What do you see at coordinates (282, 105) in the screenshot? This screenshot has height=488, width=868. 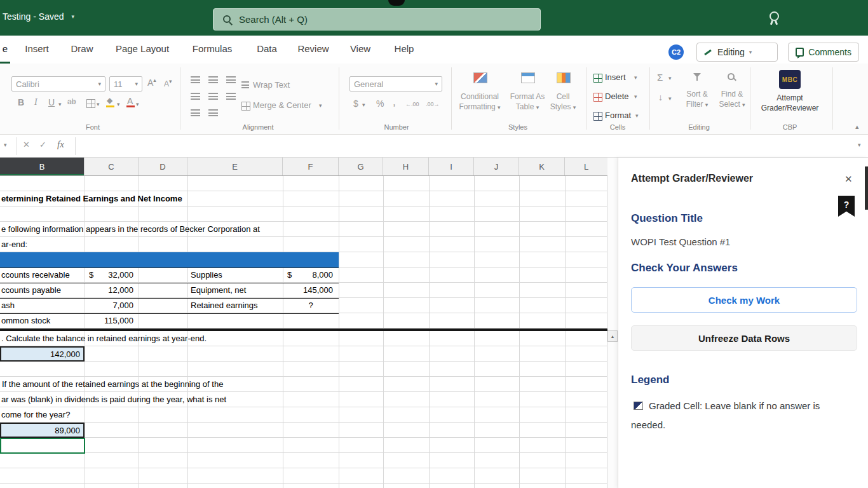 I see `merge-center-button: Merge & Center` at bounding box center [282, 105].